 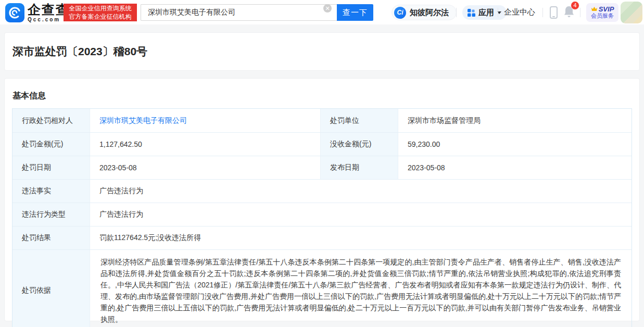 What do you see at coordinates (238, 12) in the screenshot?
I see `search-input` at bounding box center [238, 12].